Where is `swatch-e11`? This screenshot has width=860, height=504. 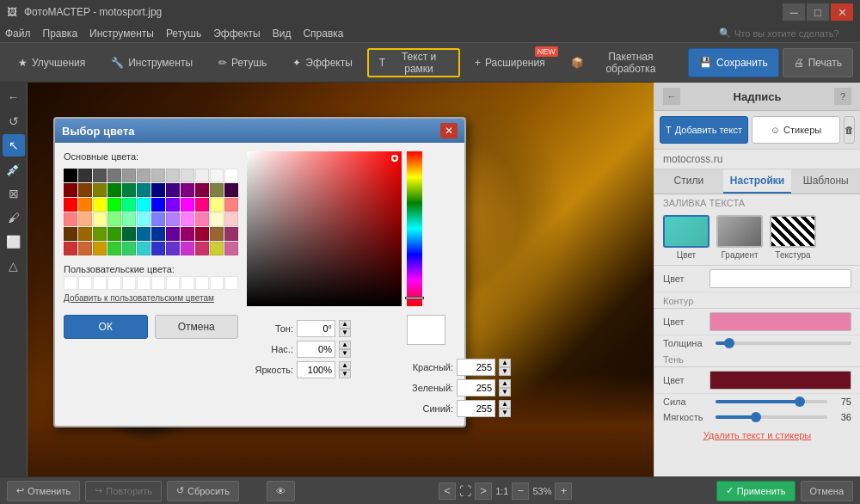
swatch-e11 is located at coordinates (217, 249).